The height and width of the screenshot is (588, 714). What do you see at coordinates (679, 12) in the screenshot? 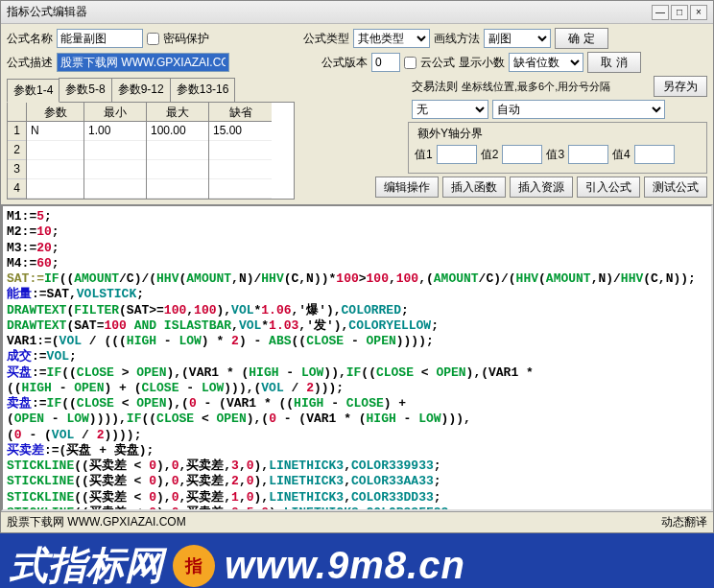
I see `maximize-icon: □` at bounding box center [679, 12].